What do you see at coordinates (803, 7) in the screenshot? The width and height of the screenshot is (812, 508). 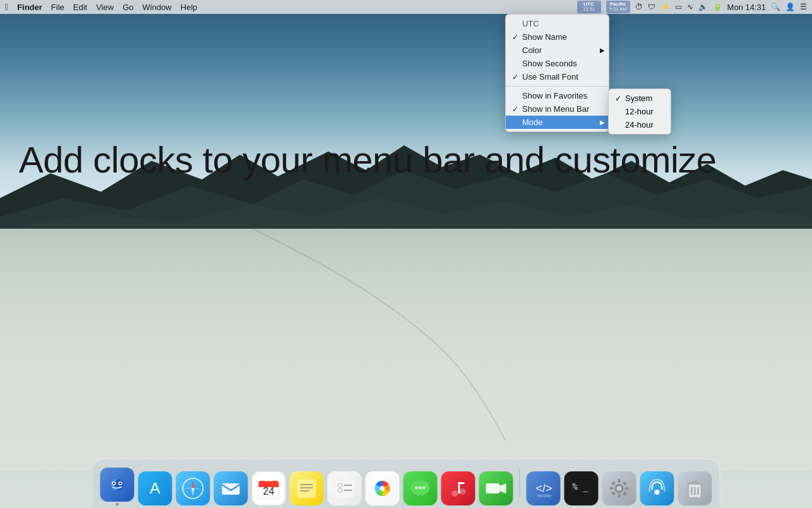 I see `control-center-icon: ☰` at bounding box center [803, 7].